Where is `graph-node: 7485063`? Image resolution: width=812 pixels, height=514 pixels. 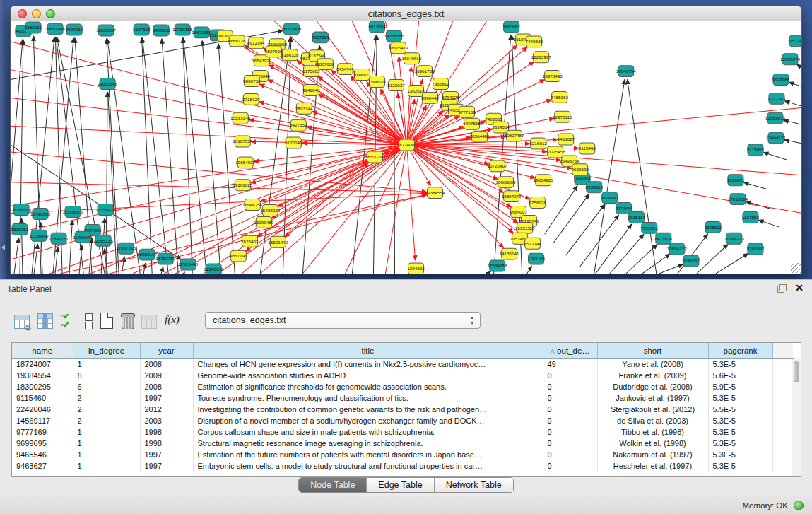
graph-node: 7485063 is located at coordinates (560, 97).